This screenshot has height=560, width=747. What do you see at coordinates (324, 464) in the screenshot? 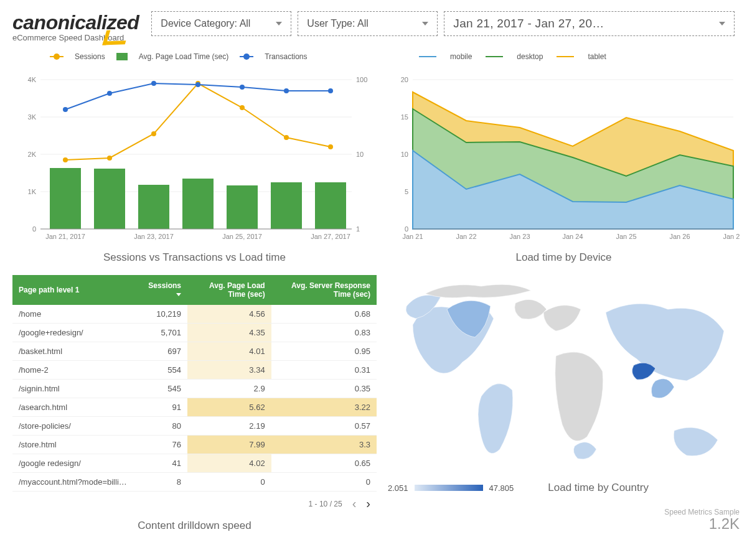
I see `cell-avg-server: 0.65` at bounding box center [324, 464].